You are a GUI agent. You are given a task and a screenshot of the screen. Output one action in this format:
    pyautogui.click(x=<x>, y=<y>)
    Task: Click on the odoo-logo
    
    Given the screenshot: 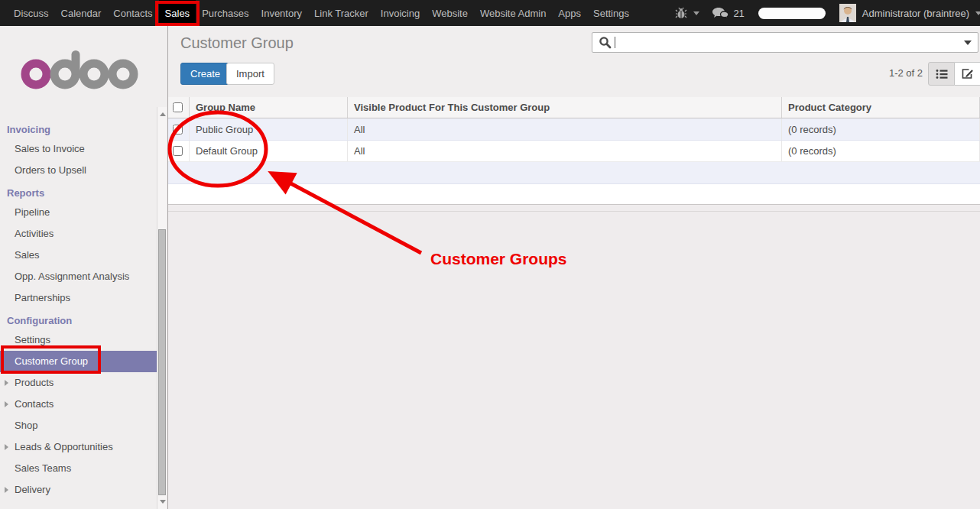 What is the action you would take?
    pyautogui.click(x=93, y=68)
    